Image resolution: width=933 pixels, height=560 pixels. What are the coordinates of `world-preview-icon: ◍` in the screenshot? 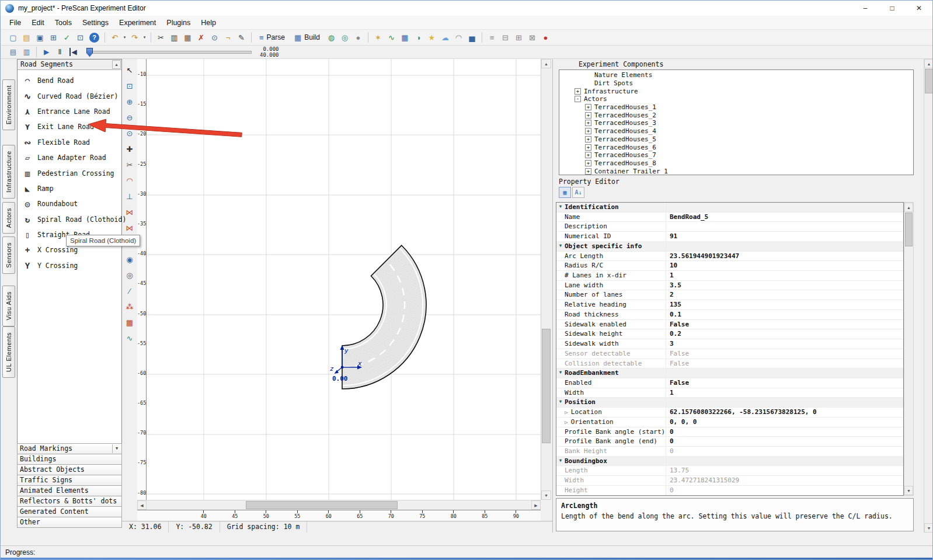 It's located at (332, 37).